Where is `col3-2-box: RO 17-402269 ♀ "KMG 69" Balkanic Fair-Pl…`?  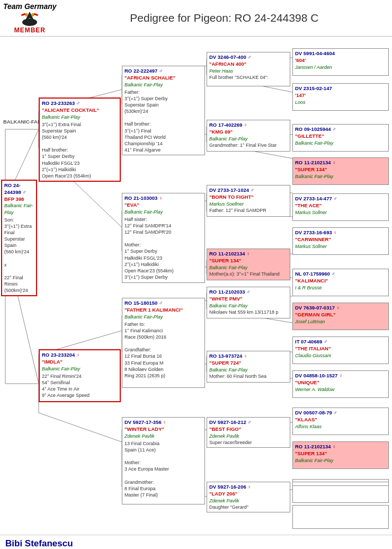
col3-2-box: RO 17-402269 ♀ "KMG 69" Balkanic Fair-Pl… is located at coordinates (248, 136).